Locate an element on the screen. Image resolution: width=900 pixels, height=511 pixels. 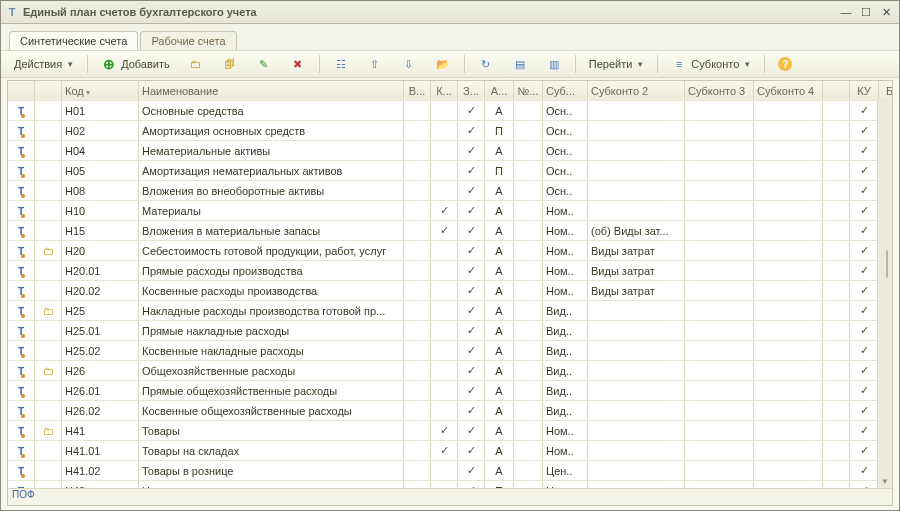
table-row: ТН25.01Прямые накладные расходы✓АВид..✓✓… is located at coordinates (450, 331).